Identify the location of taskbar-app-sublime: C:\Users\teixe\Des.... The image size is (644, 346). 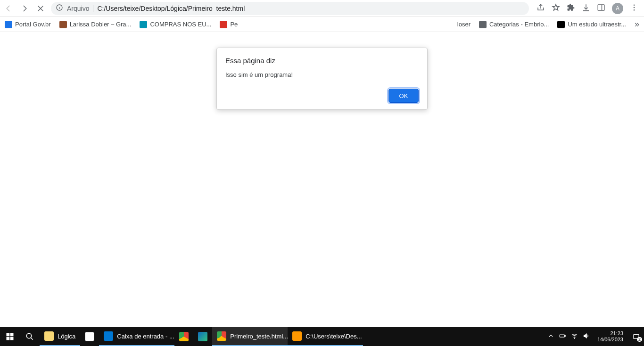
(325, 337).